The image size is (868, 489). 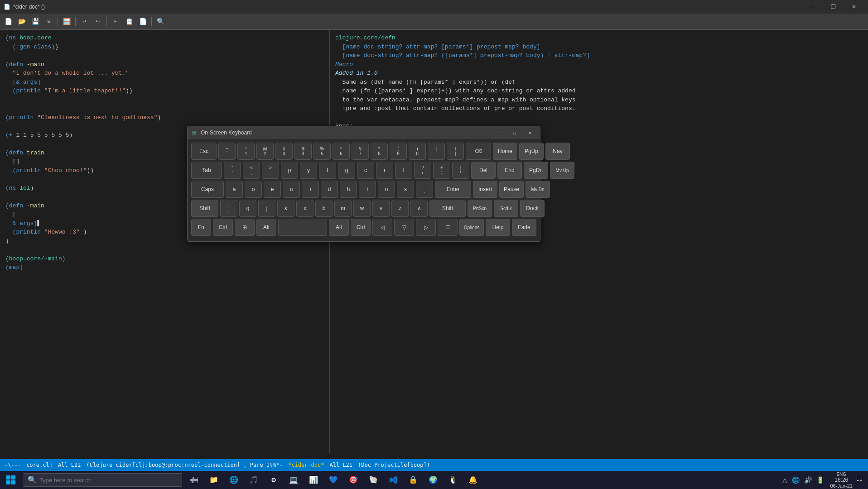 I want to click on open-file-button: 📂, so click(x=22, y=22).